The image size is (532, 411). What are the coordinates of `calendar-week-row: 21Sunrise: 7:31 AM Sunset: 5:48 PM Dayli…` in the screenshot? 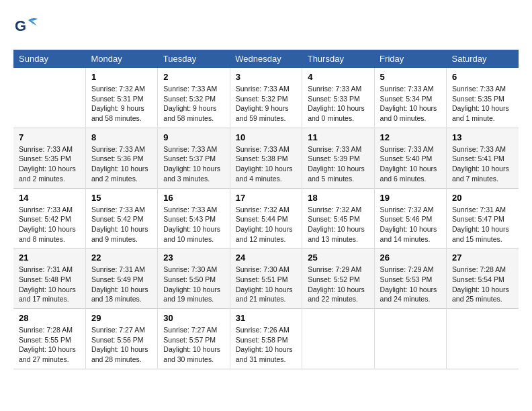 It's located at (266, 279).